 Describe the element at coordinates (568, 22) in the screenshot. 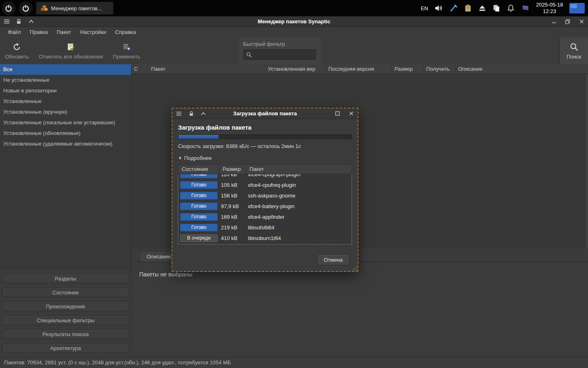

I see `restore-button` at that location.